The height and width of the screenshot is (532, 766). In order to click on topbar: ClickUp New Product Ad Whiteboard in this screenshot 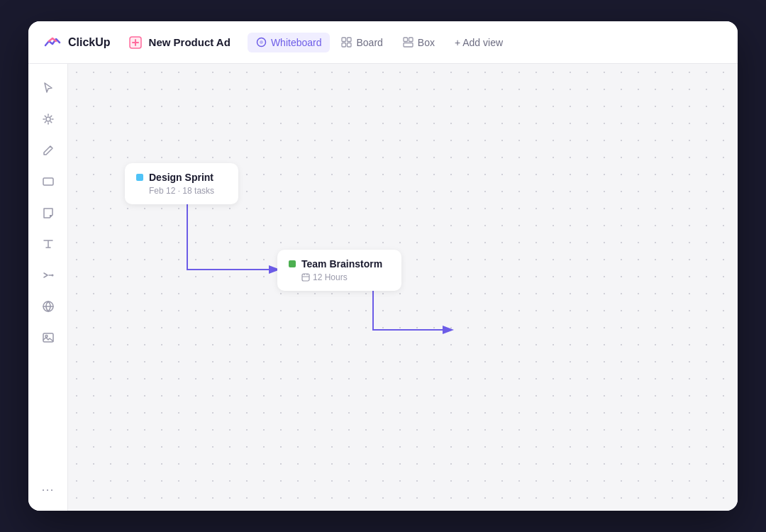, I will do `click(383, 43)`.